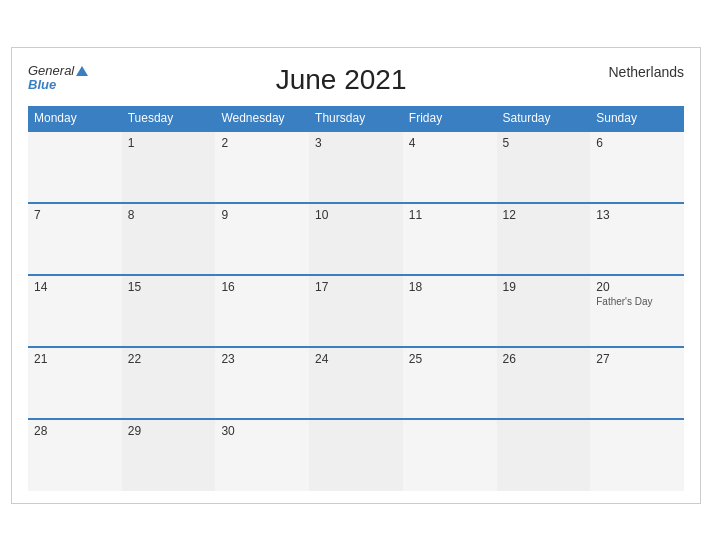  What do you see at coordinates (602, 359) in the screenshot?
I see `day-number: 27` at bounding box center [602, 359].